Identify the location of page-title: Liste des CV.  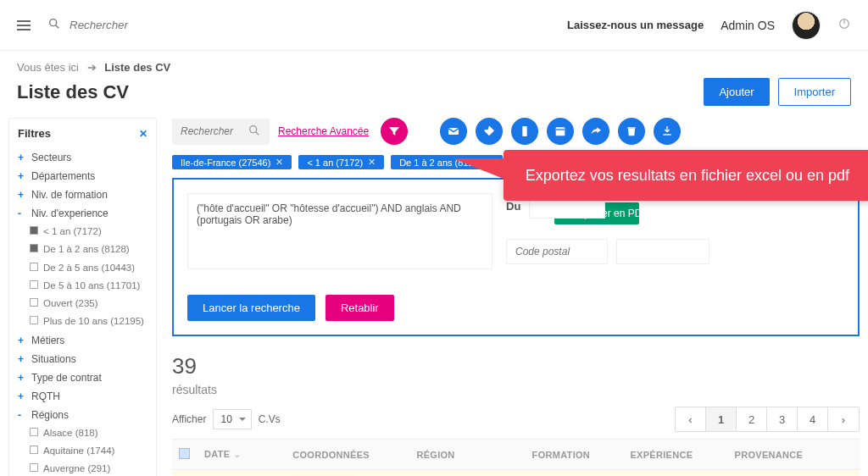
(73, 92).